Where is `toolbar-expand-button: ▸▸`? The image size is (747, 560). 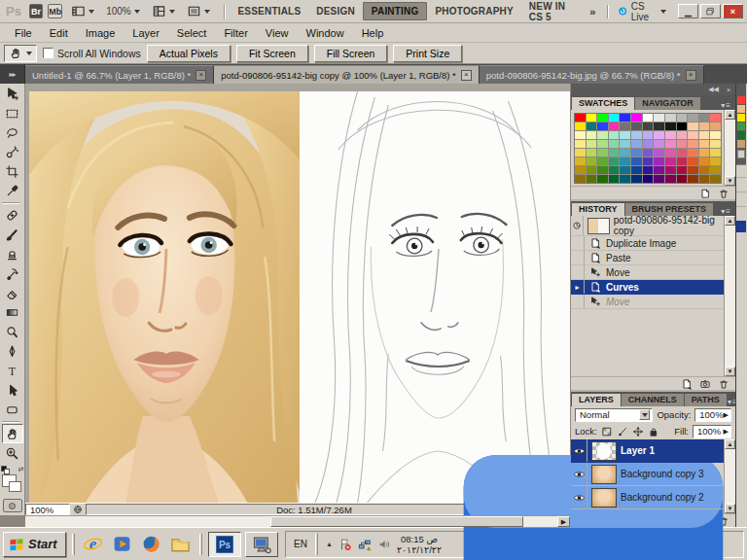
toolbar-expand-button: ▸▸ is located at coordinates (13, 74).